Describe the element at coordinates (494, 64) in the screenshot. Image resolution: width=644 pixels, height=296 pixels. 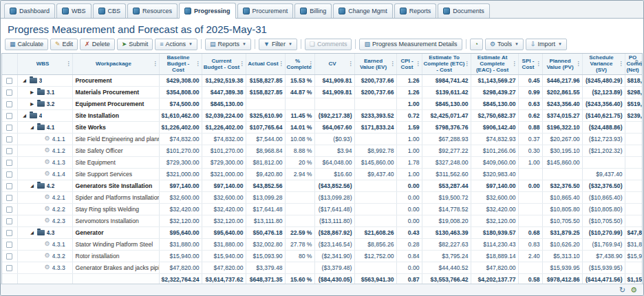
I see `column-header-eac_cost: Estimate At Complete (EAC) - Cost⋮` at that location.